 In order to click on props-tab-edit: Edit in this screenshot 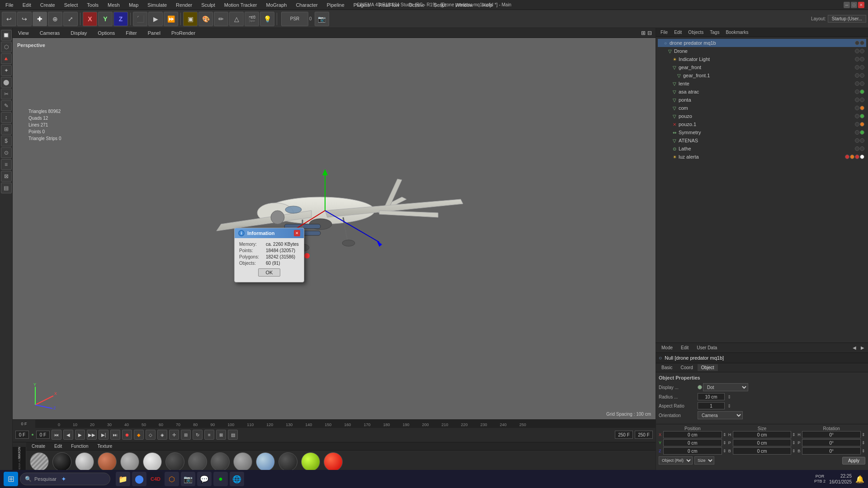, I will do `click(684, 348)`.